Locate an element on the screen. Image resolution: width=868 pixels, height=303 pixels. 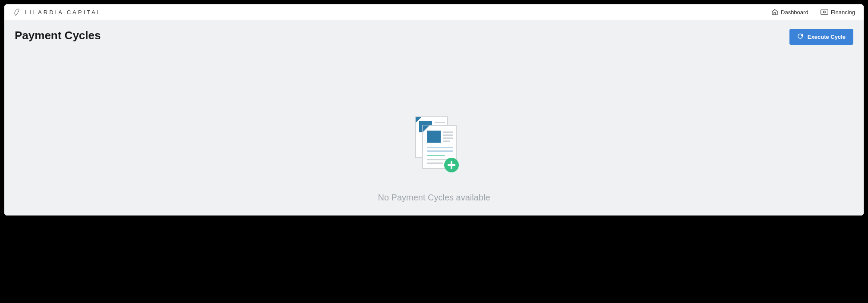
header: LILARDIA CAPITAL Dashboard is located at coordinates (434, 12).